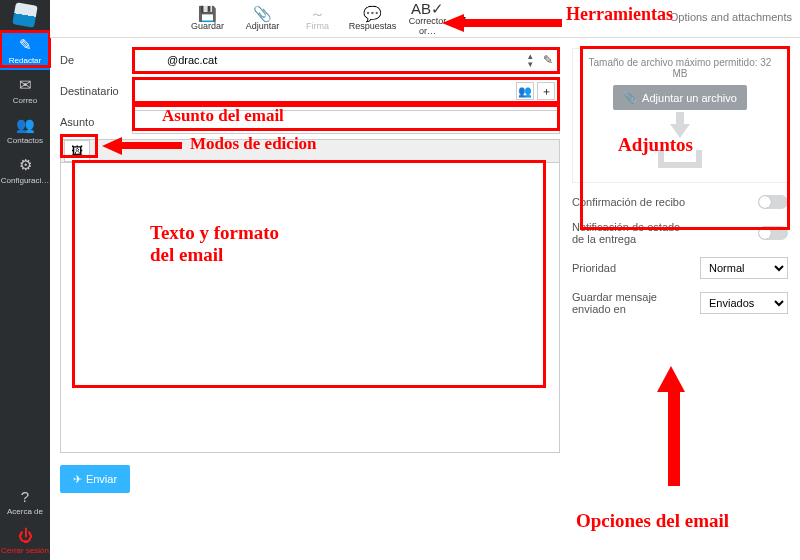 The height and width of the screenshot is (560, 800). What do you see at coordinates (25, 100) in the screenshot?
I see `sidebar-item-label: Correo` at bounding box center [25, 100].